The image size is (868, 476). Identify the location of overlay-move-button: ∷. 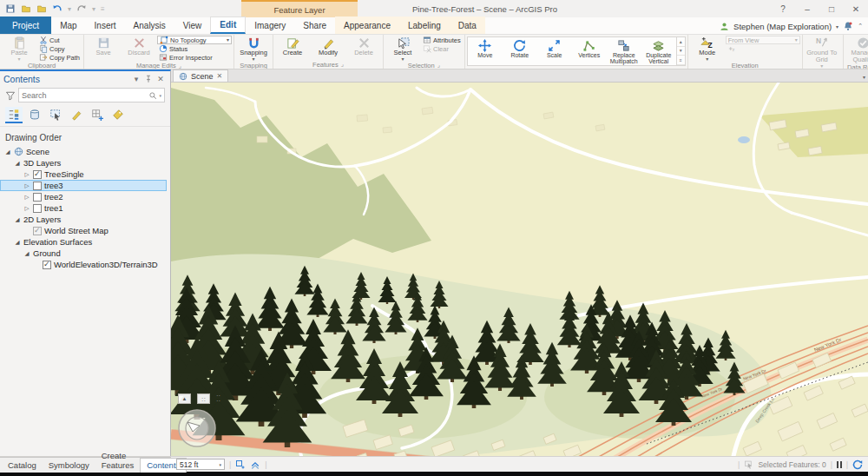
(203, 399).